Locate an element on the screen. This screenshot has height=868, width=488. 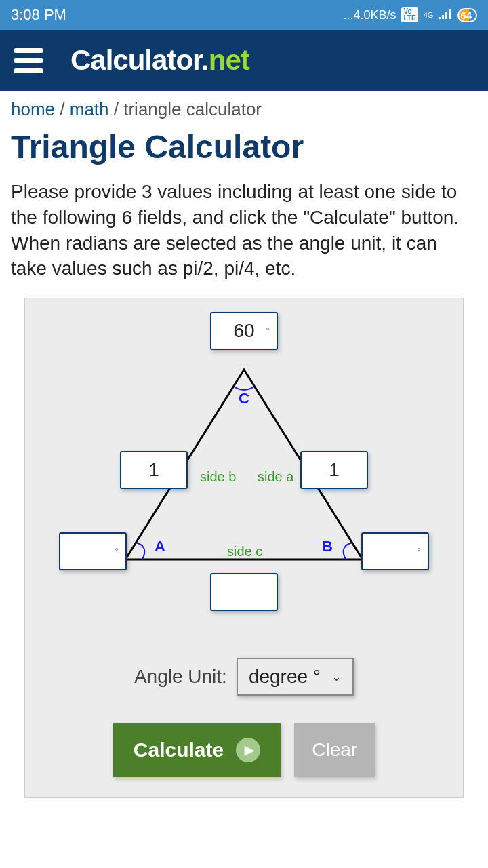
data-speed: ...4.0KB/s is located at coordinates (369, 15).